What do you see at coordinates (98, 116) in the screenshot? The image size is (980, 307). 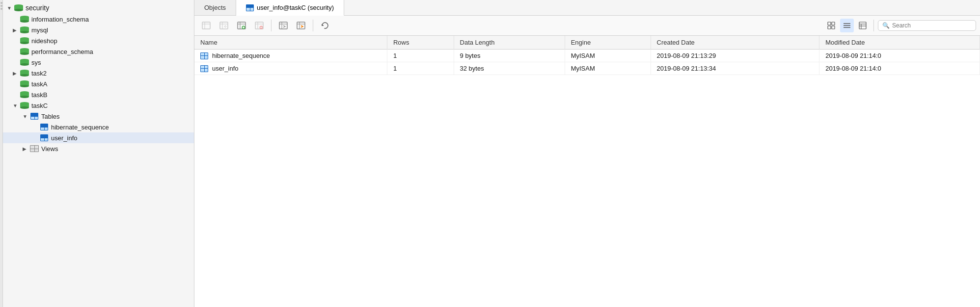 I see `sidebar-item-tables-folder: ▼ Tables` at bounding box center [98, 116].